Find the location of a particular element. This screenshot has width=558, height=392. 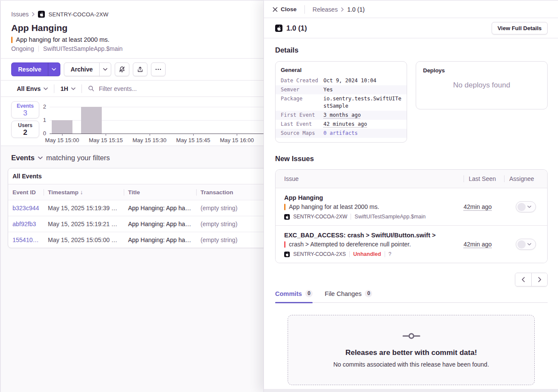

next-page-button is located at coordinates (539, 280).